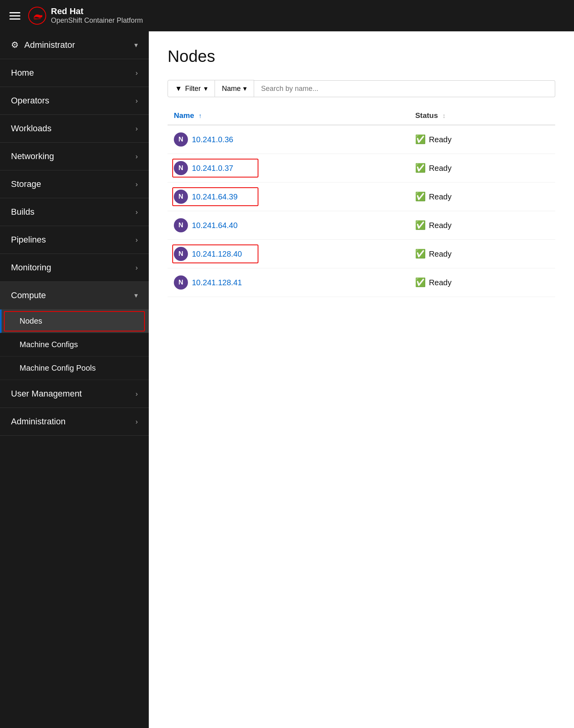 Image resolution: width=574 pixels, height=728 pixels. What do you see at coordinates (74, 45) in the screenshot?
I see `sidebar-administrator: ⚙ Administrator ▾` at bounding box center [74, 45].